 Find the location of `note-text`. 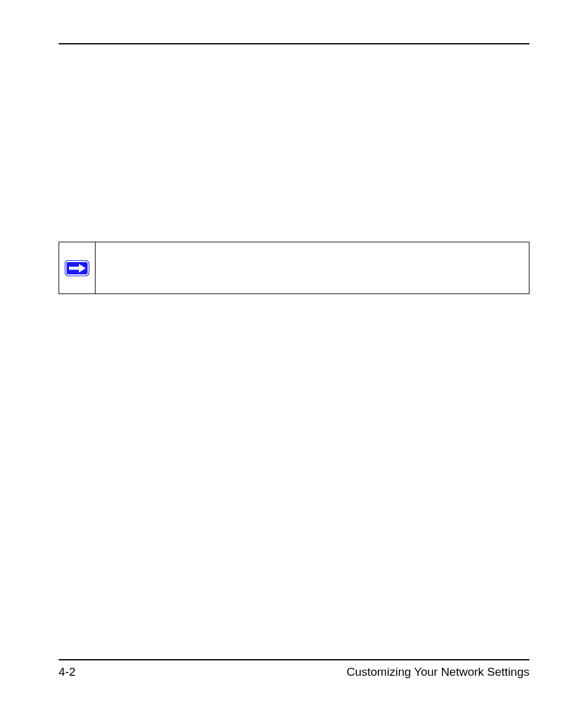

note-text is located at coordinates (312, 268).